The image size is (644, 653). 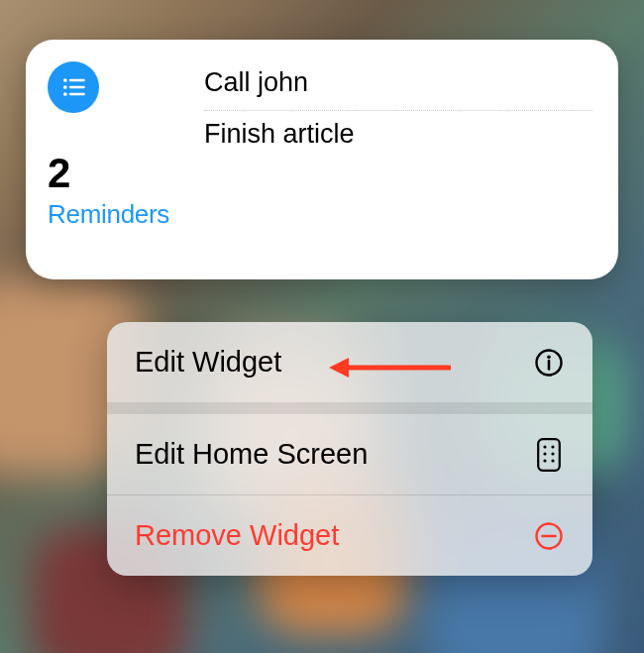 I want to click on list-icon, so click(x=73, y=87).